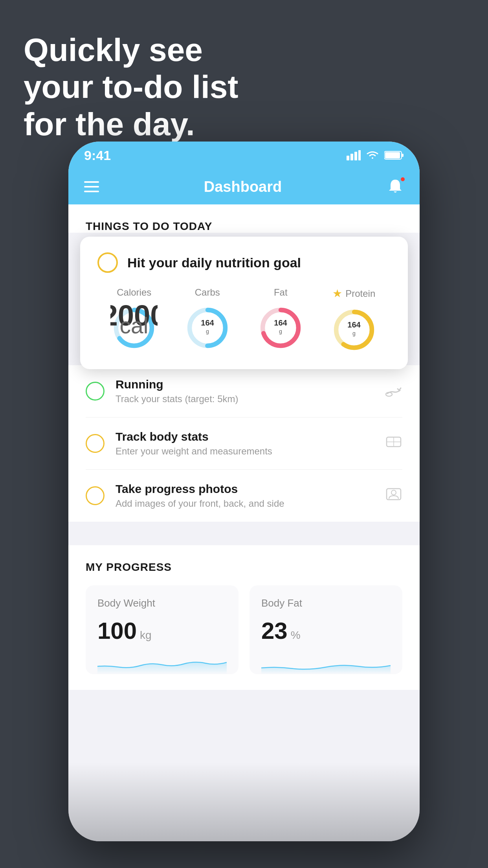  What do you see at coordinates (326, 603) in the screenshot?
I see `body-fat-card-title: Body Fat` at bounding box center [326, 603].